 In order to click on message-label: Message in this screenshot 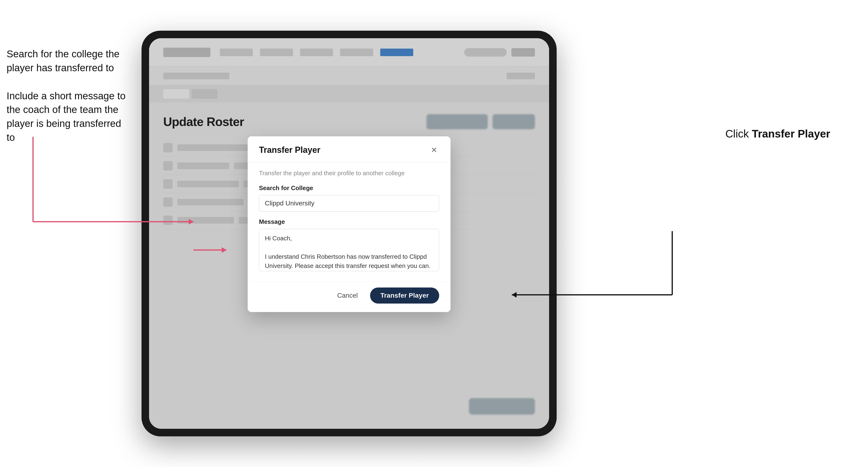, I will do `click(349, 222)`.